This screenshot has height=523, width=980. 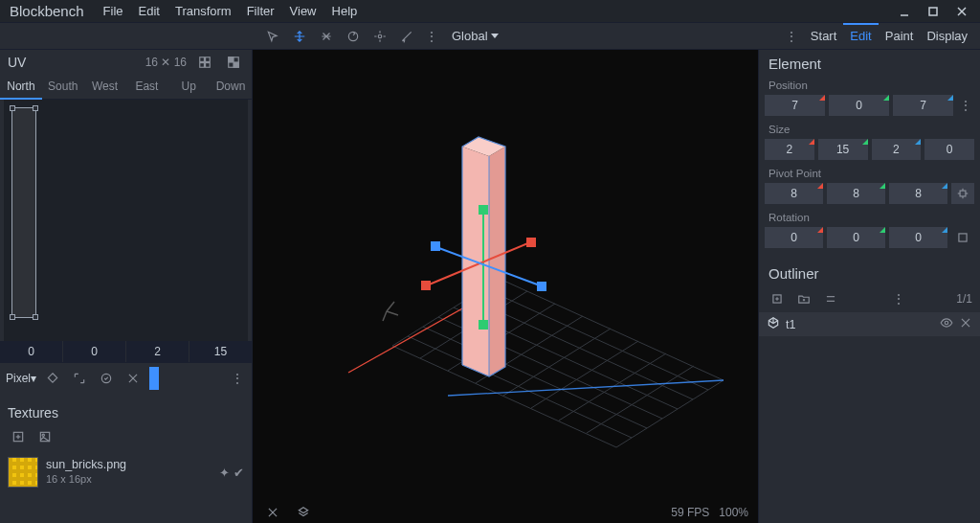 What do you see at coordinates (877, 36) in the screenshot?
I see `mode-tabs: Start Edit Paint Display` at bounding box center [877, 36].